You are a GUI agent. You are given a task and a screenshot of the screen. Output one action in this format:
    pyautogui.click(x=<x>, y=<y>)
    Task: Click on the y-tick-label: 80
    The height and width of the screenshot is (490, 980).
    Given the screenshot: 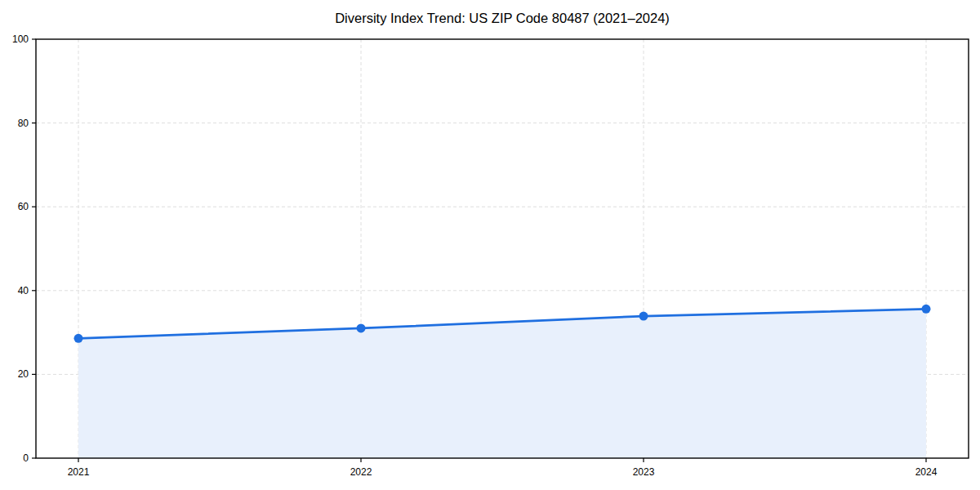 What is the action you would take?
    pyautogui.click(x=24, y=123)
    